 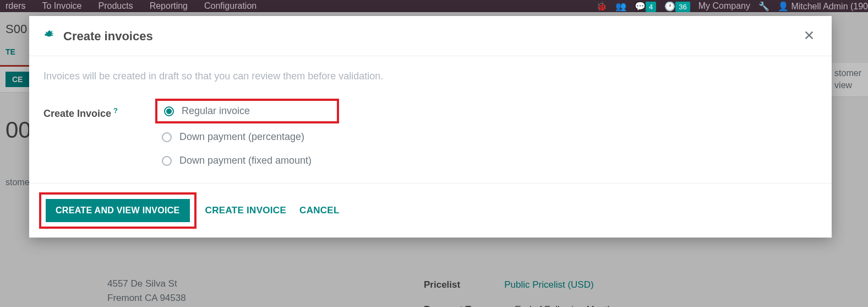 I want to click on highlight-regular-invoice: Regular invoice, so click(x=247, y=111).